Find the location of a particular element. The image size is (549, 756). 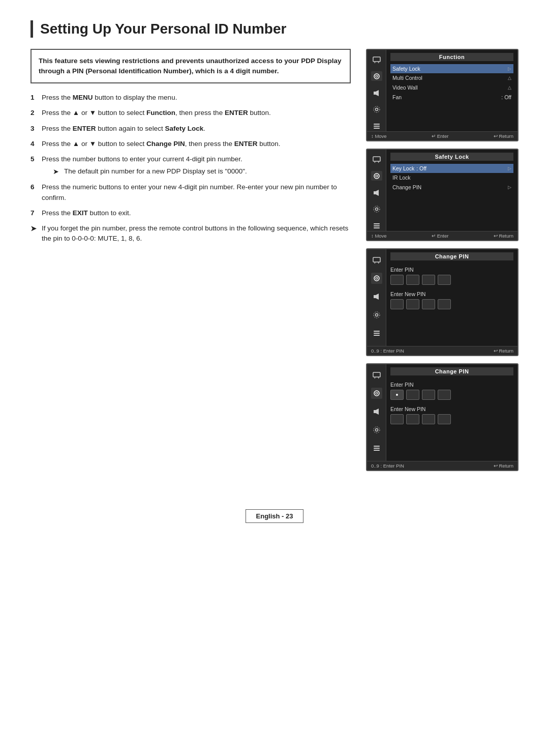

tv-main-2: Safety Lock Key Lock : Off ▷ IR Lock Cha… is located at coordinates (452, 190).